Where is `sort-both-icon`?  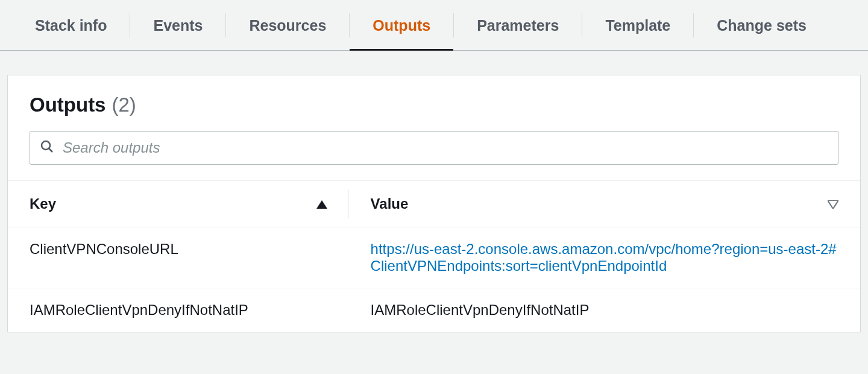
sort-both-icon is located at coordinates (833, 204).